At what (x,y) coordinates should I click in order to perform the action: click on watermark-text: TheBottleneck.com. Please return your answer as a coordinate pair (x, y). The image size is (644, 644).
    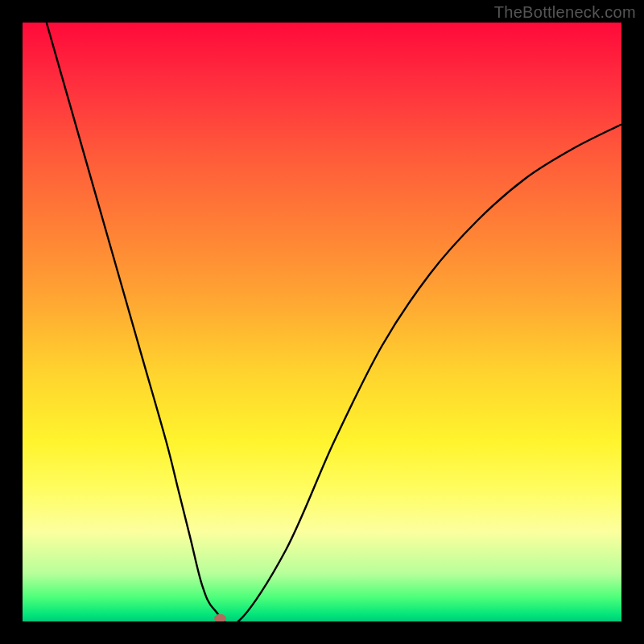
    Looking at the image, I should click on (565, 13).